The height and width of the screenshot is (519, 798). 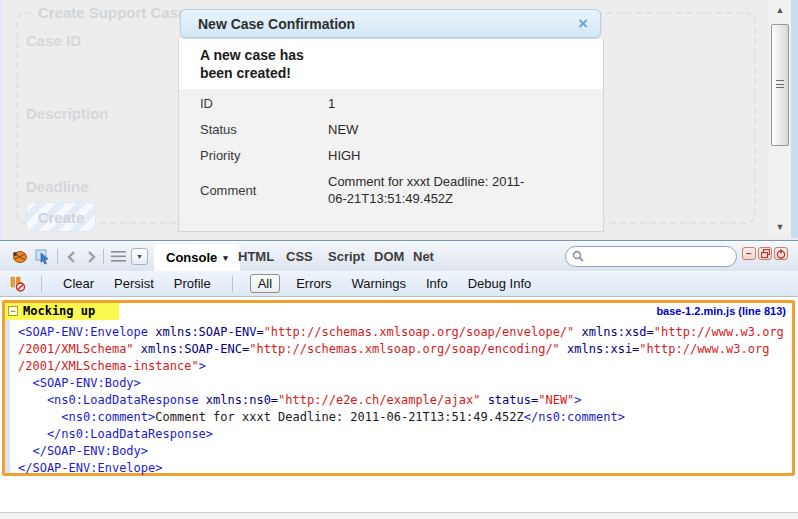 What do you see at coordinates (781, 254) in the screenshot?
I see `power-off-icon` at bounding box center [781, 254].